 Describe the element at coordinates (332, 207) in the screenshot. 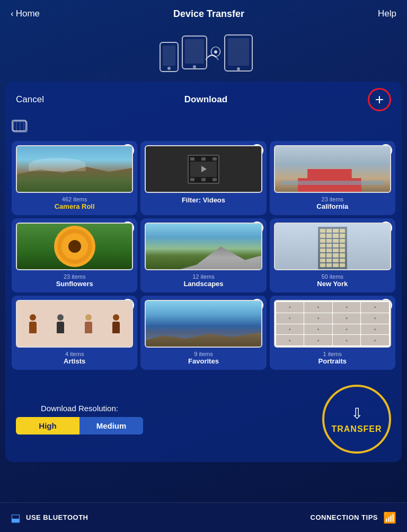

I see `california-name: California` at that location.